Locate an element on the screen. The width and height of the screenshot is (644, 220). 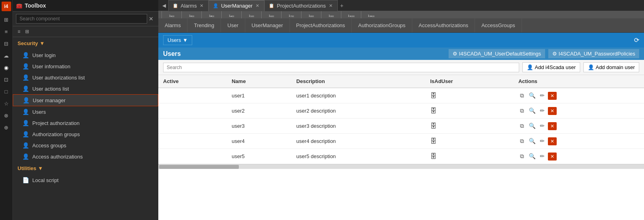
icon-minus: ⊟ is located at coordinates (6, 44).